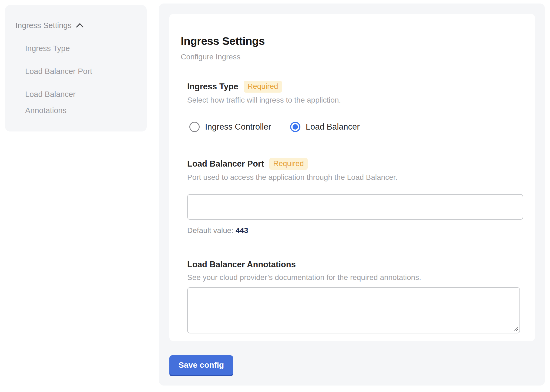  Describe the element at coordinates (516, 329) in the screenshot. I see `resize-handle-icon` at that location.